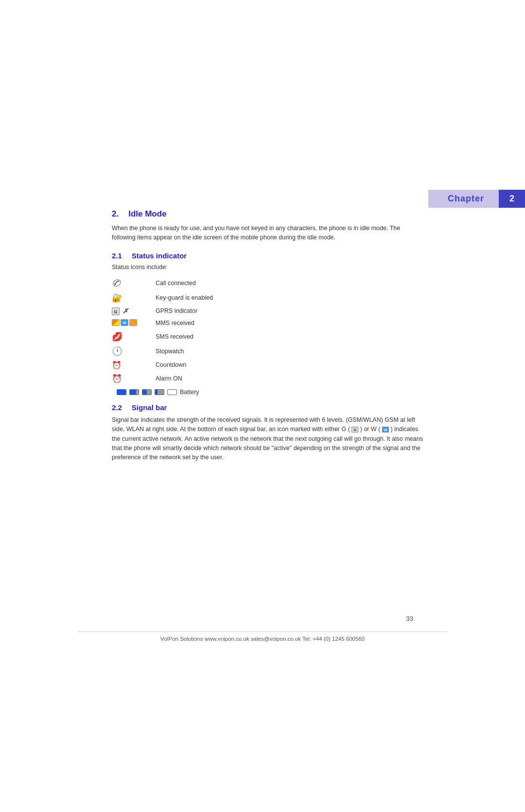  I want to click on status-icon-row: W MMS received, so click(267, 323).